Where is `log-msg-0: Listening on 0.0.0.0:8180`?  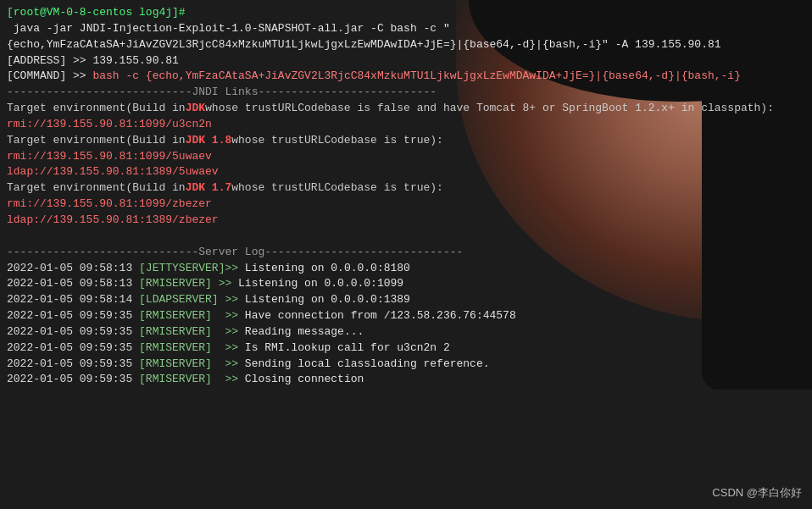 log-msg-0: Listening on 0.0.0.0:8180 is located at coordinates (324, 269).